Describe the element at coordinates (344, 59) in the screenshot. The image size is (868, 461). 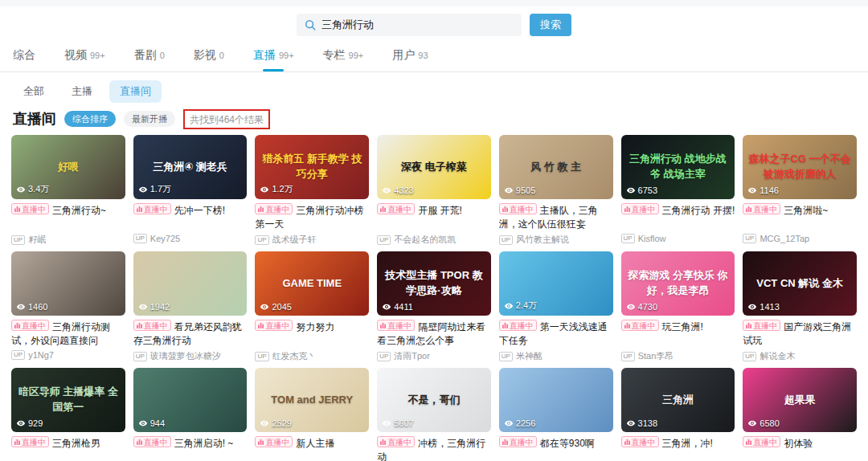
I see `tab-5: 专栏99+` at that location.